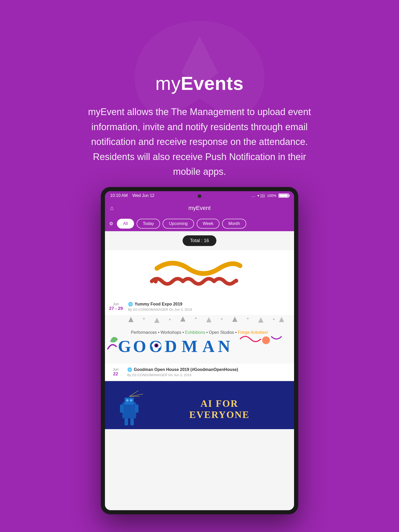 The image size is (399, 532). Describe the element at coordinates (209, 310) in the screenshot. I see `event-author-yummy: By D2-CONDOMANAGER On Jun 3, 2019` at that location.